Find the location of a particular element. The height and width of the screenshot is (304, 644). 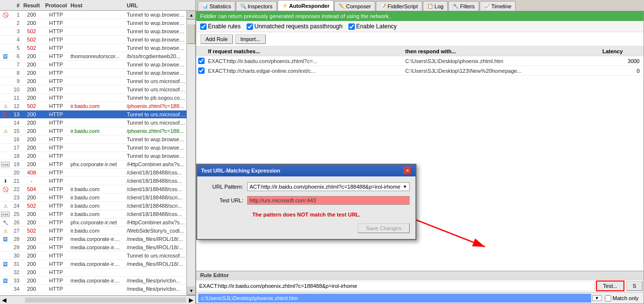

table-row: 🖼 6 200 HTTP thomsonreutorscor... /b/ss/… is located at coordinates (93, 57).